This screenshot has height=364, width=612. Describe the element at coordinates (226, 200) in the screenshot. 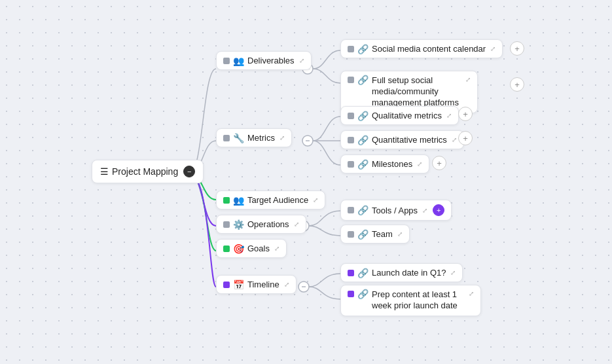

I see `target-audience-square` at that location.